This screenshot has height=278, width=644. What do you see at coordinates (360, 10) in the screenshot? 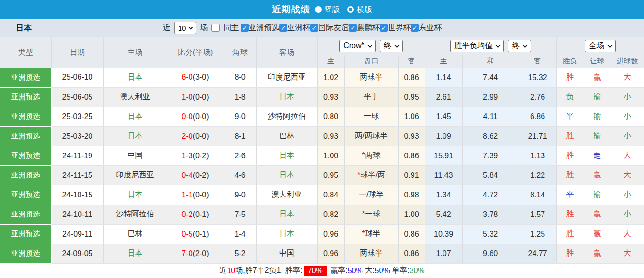
I see `radio-horizontal-layout: 横版` at bounding box center [360, 10].